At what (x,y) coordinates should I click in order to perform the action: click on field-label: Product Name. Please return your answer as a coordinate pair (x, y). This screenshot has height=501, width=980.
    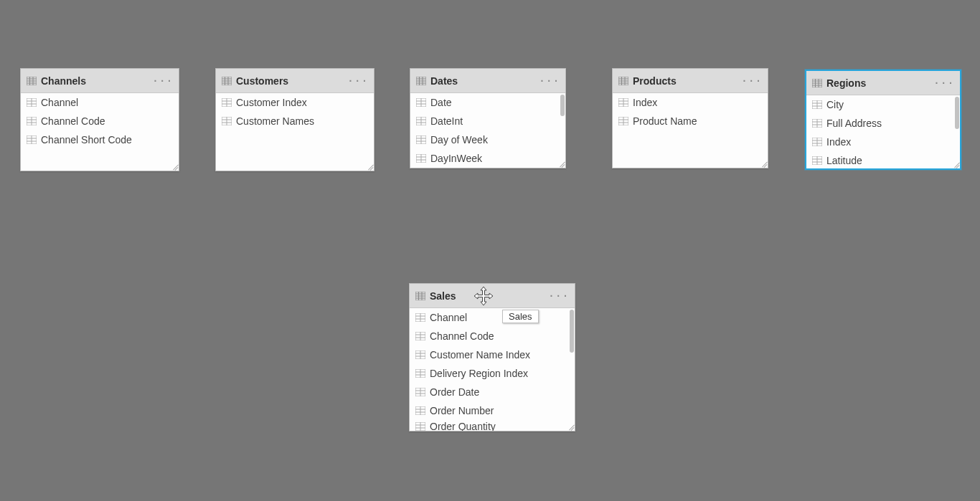
    Looking at the image, I should click on (664, 121).